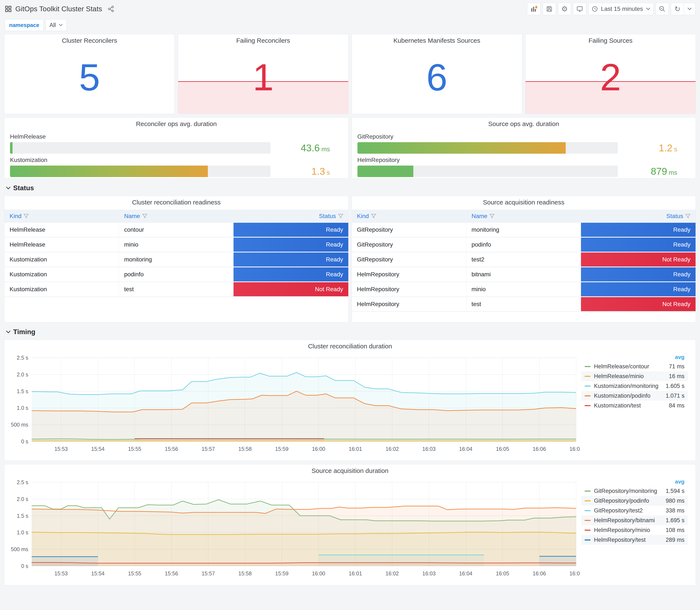 Image resolution: width=700 pixels, height=610 pixels. I want to click on legend-series-name: HelmRelease/contour, so click(621, 366).